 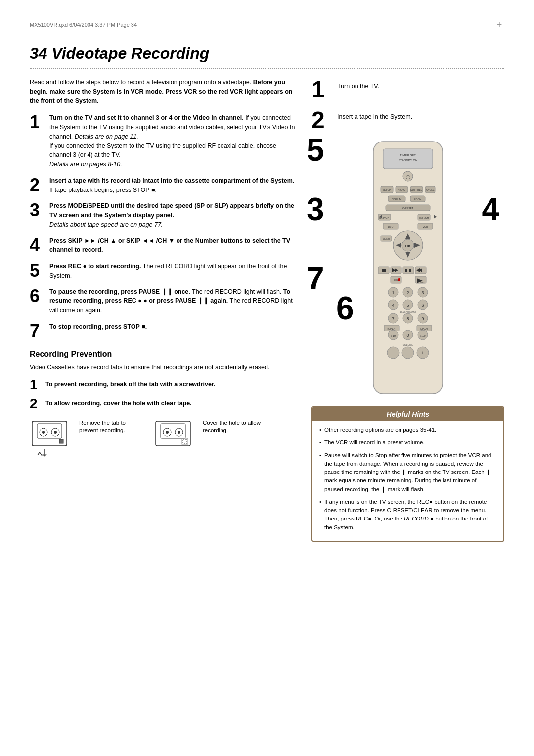 I want to click on right-step-1-number: 1, so click(x=321, y=90).